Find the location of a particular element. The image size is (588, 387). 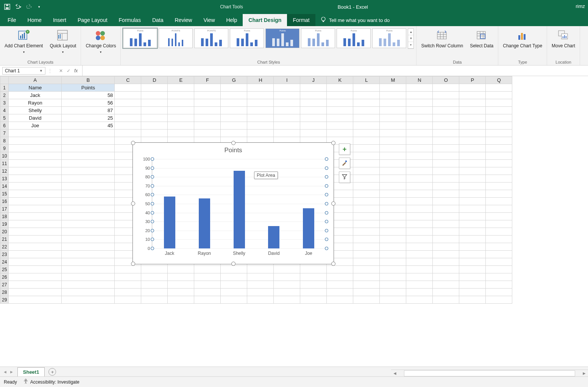

row-header: 21 is located at coordinates (5, 239).